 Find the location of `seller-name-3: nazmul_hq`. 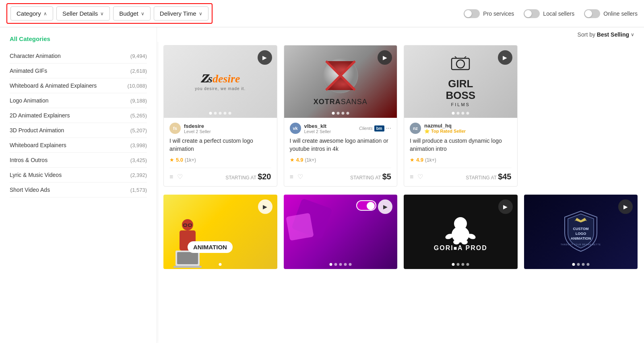

seller-name-3: nazmul_hq is located at coordinates (468, 125).